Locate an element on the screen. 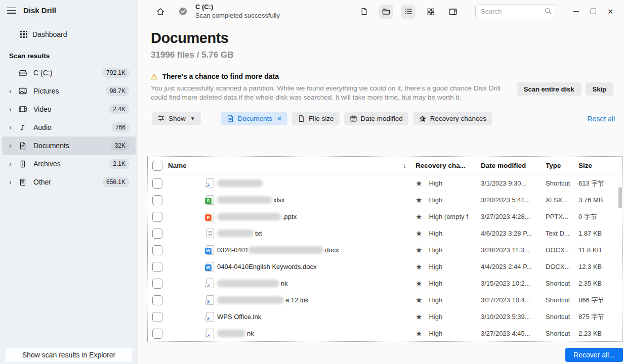 The width and height of the screenshot is (624, 364). top-bar: C (C:) Scan completed successfully is located at coordinates (381, 11).